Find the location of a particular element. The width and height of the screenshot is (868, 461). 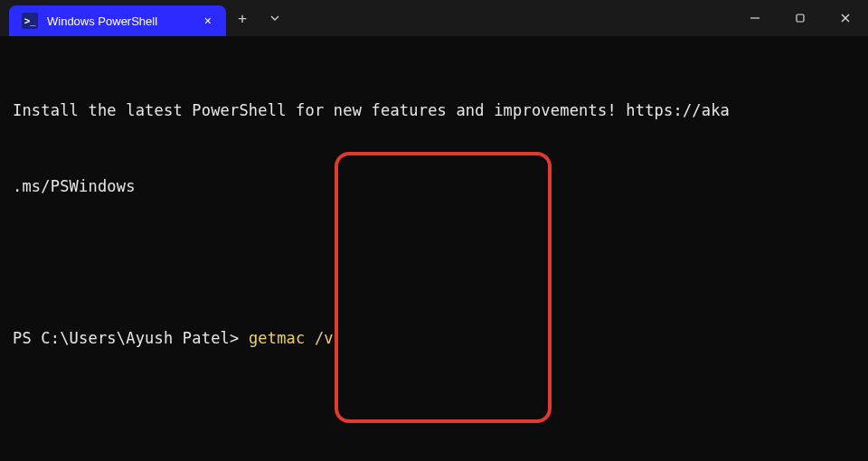

minimize-icon is located at coordinates (755, 18).